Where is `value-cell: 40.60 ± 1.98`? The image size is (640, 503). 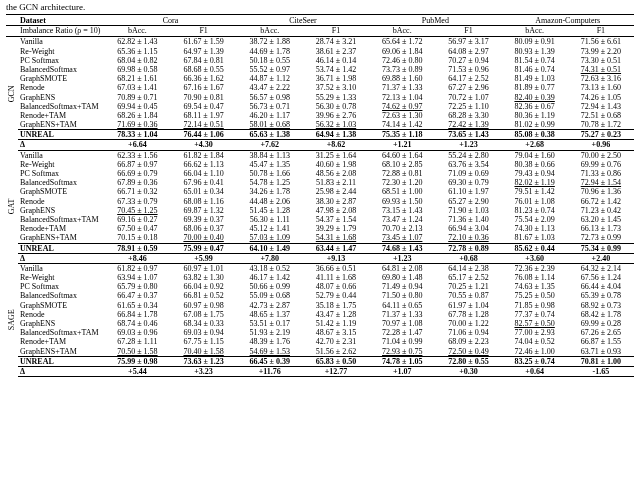 value-cell: 40.60 ± 1.98 is located at coordinates (336, 164).